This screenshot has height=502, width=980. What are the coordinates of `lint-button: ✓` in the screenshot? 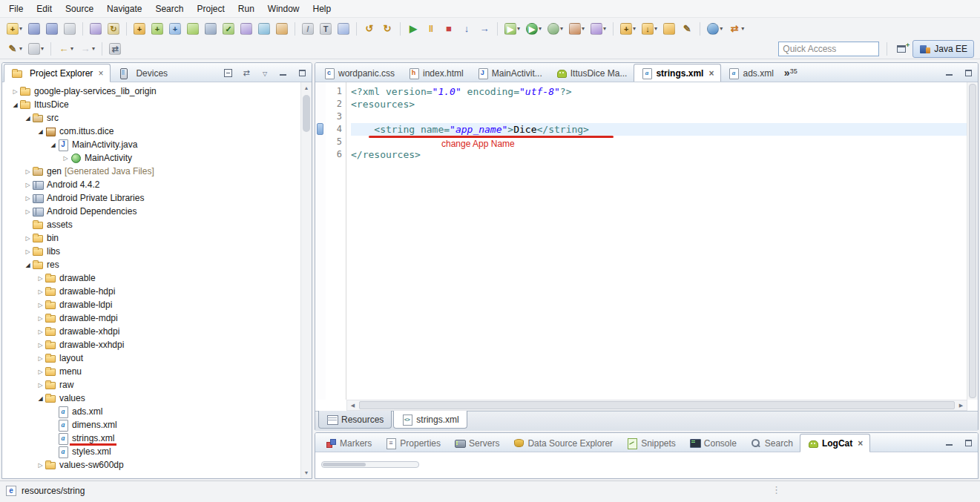 It's located at (228, 29).